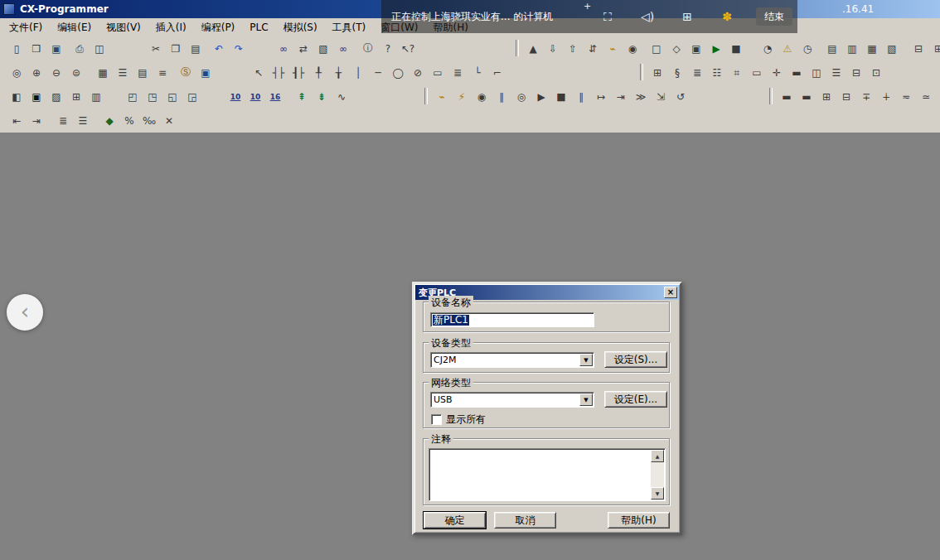  What do you see at coordinates (587, 7) in the screenshot?
I see `pin-icon: +` at bounding box center [587, 7].